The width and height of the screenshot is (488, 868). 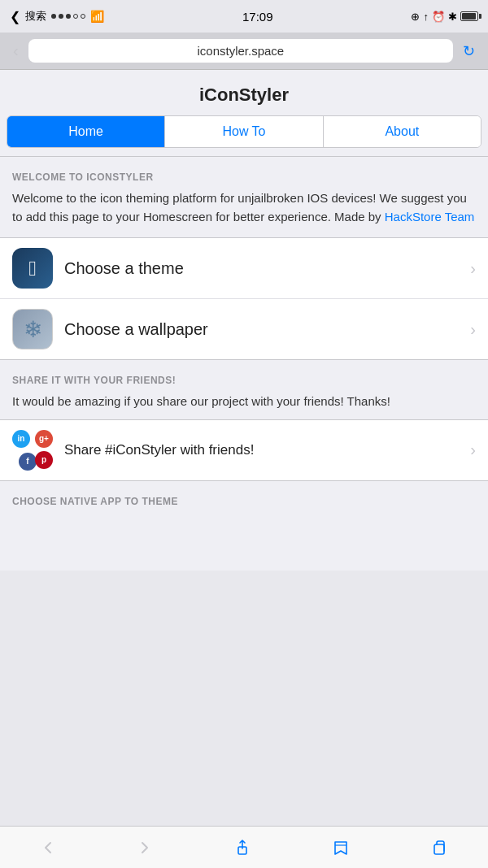 What do you see at coordinates (267, 450) in the screenshot?
I see `share-label: Share #iConStyler with friends!` at bounding box center [267, 450].